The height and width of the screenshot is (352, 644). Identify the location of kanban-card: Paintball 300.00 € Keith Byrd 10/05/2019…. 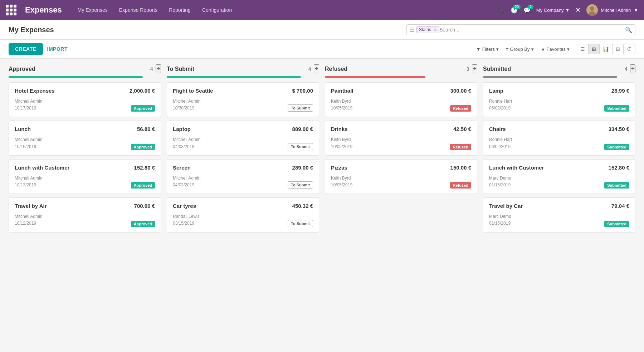
(401, 99).